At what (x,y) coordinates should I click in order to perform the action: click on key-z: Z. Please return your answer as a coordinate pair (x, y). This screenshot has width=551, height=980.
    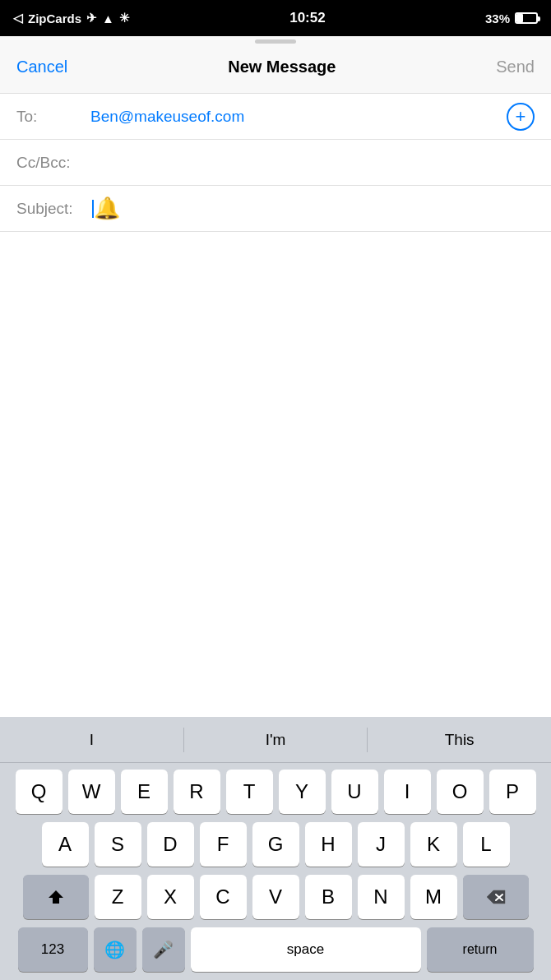
    Looking at the image, I should click on (118, 897).